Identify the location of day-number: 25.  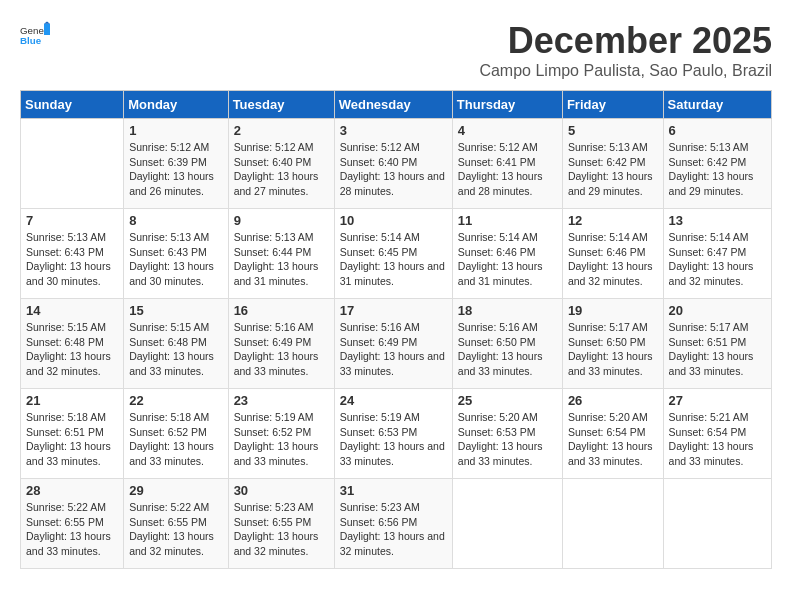
(508, 400).